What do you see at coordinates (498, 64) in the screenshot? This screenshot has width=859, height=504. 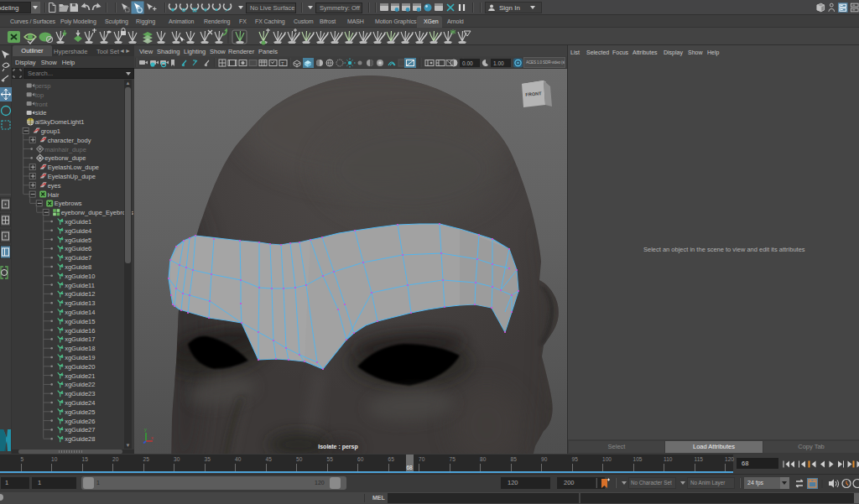 I see `svg-text: 1.00` at bounding box center [498, 64].